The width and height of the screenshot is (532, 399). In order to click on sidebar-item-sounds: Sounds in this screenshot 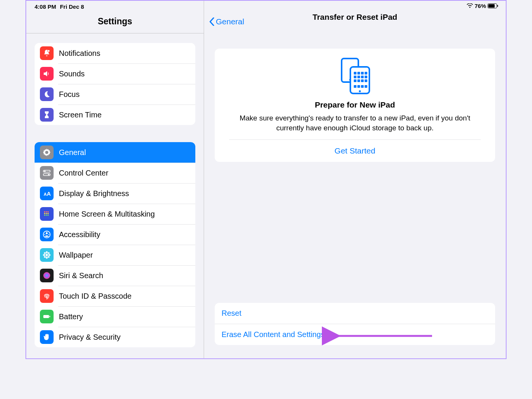, I will do `click(115, 74)`.